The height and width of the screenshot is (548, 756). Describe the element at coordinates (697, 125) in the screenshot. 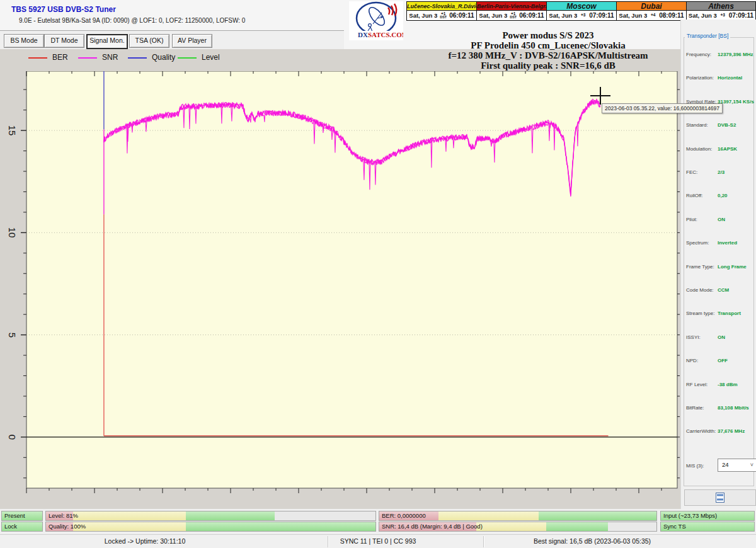

I see `field-label: Standard:` at that location.